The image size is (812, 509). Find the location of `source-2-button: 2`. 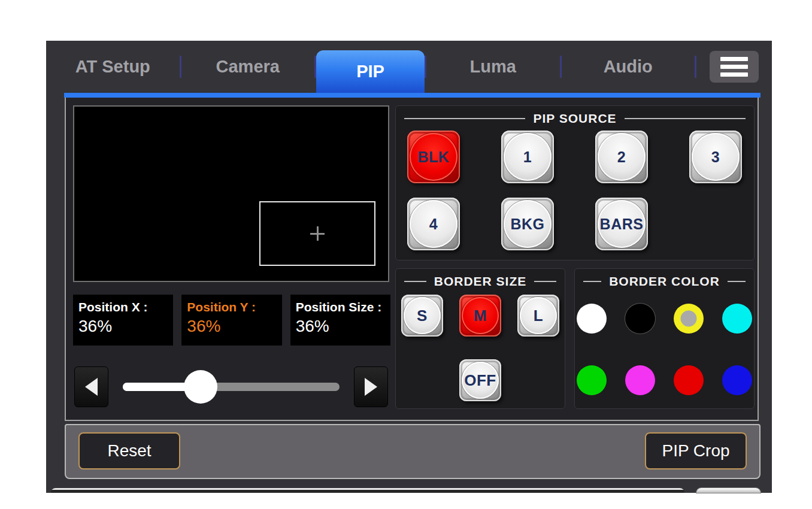

source-2-button: 2 is located at coordinates (622, 157).